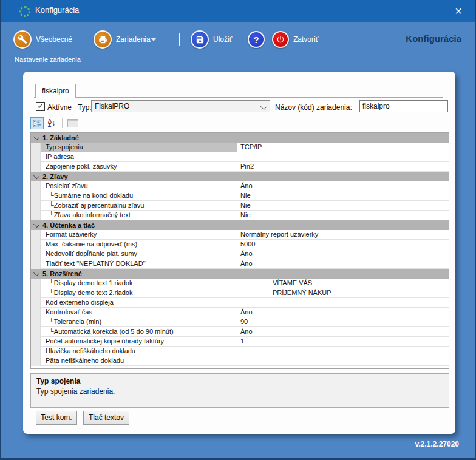  Describe the element at coordinates (139, 167) in the screenshot. I see `property-name: Zapojenie pokl. zásuvky` at that location.